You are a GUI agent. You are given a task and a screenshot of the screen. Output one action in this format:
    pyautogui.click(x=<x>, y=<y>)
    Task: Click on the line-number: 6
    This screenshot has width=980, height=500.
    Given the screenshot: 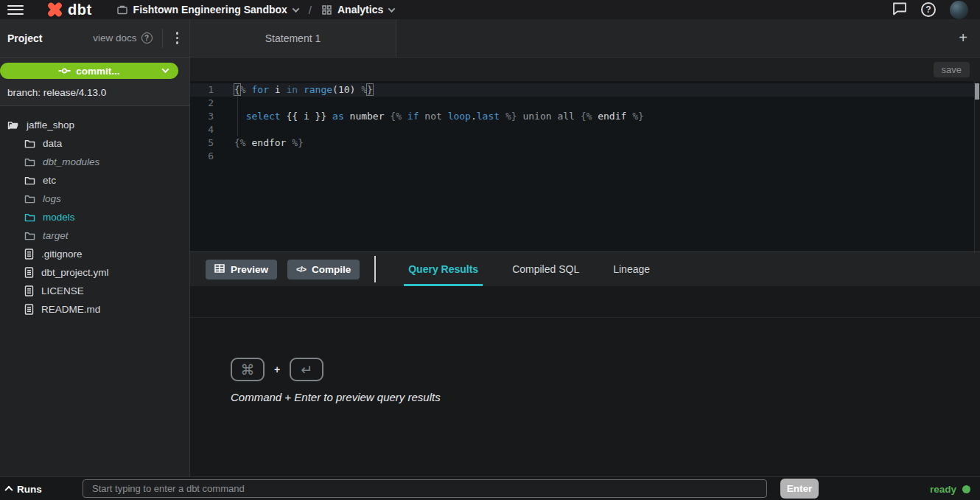 What is the action you would take?
    pyautogui.click(x=206, y=156)
    